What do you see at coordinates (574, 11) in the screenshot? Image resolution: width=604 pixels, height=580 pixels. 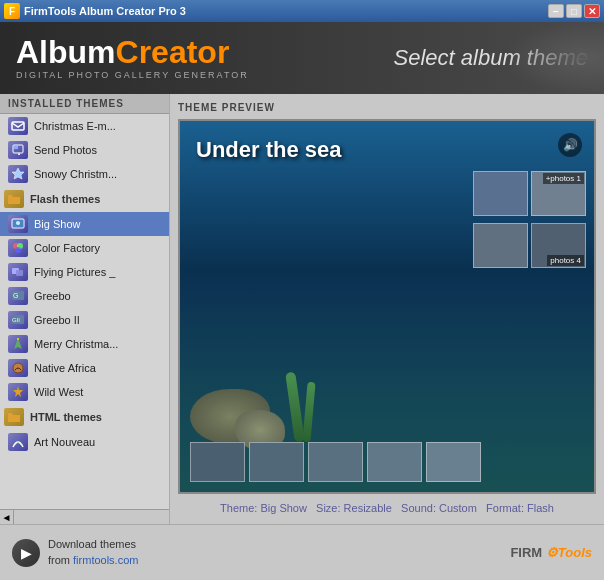 I see `maximize-button: □` at bounding box center [574, 11].